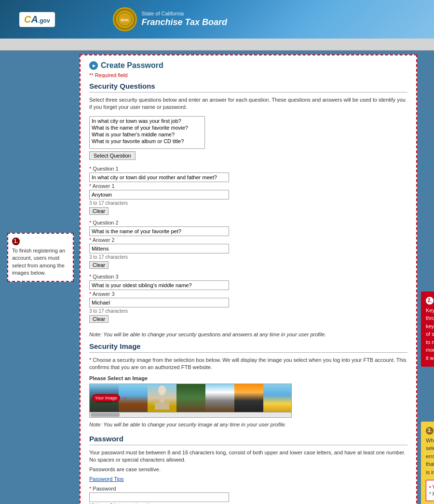 The height and width of the screenshot is (504, 434). Describe the element at coordinates (124, 20) in the screenshot. I see `svg-text: SEAL` at that location.